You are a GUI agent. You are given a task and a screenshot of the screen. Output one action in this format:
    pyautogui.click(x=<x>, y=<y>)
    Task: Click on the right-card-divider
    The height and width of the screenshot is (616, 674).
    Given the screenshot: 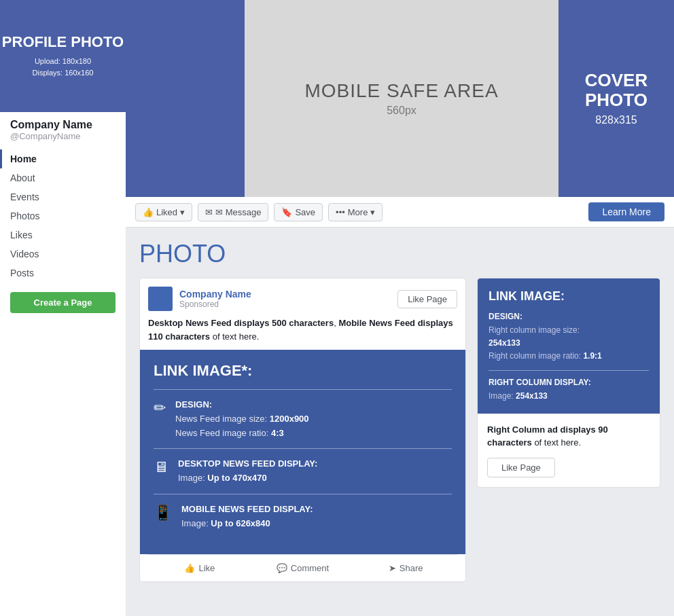 What is the action you would take?
    pyautogui.click(x=569, y=371)
    